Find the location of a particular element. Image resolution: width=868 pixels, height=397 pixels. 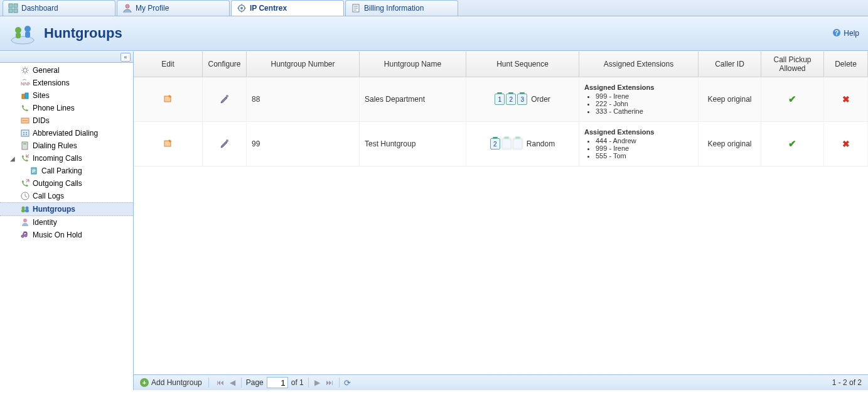

col-sequence: Hunt Sequence is located at coordinates (523, 64).